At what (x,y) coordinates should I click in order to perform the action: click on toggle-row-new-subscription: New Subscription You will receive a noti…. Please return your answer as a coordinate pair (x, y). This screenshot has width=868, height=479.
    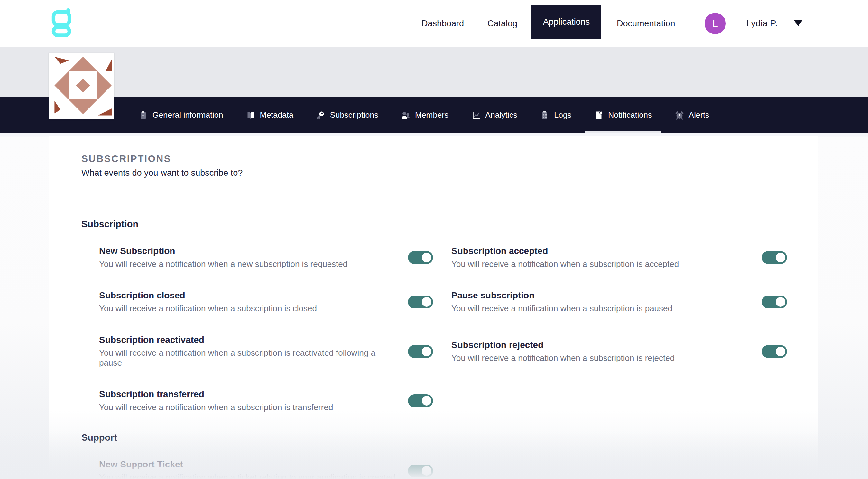
    Looking at the image, I should click on (257, 258).